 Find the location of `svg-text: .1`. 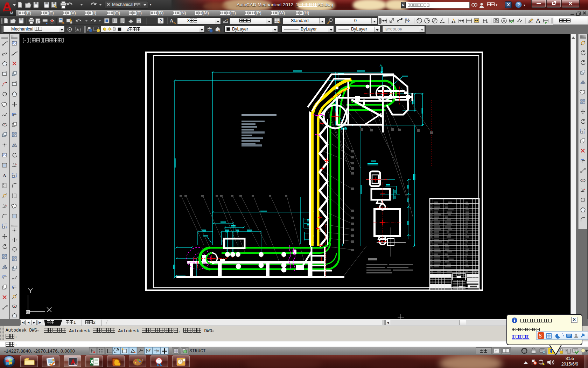

svg-text: .1 is located at coordinates (498, 22).